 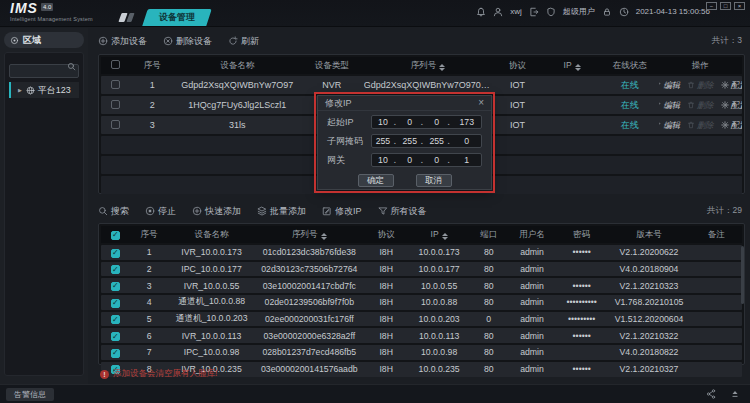 I want to click on dialog-title: 修改IP, so click(x=338, y=104).